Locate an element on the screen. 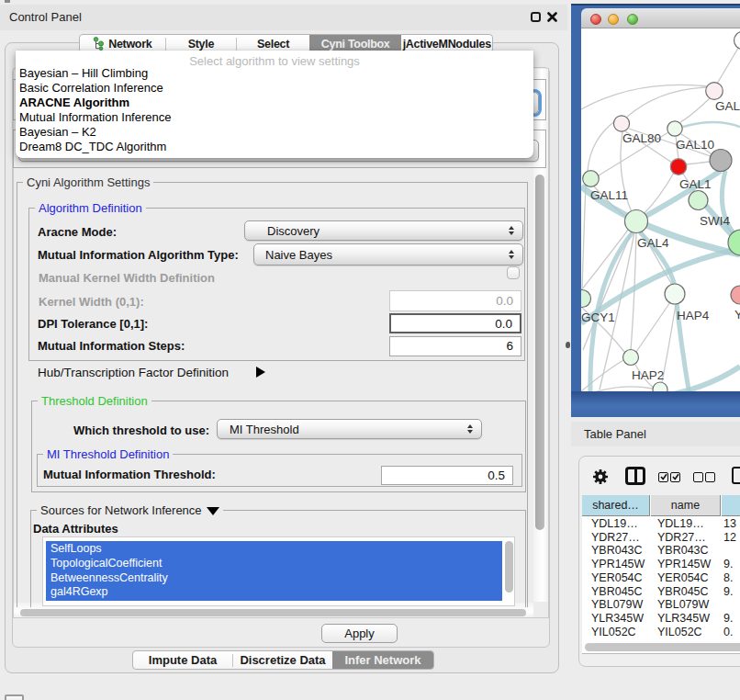 The width and height of the screenshot is (740, 700). svg-text: GAL10 is located at coordinates (695, 145).